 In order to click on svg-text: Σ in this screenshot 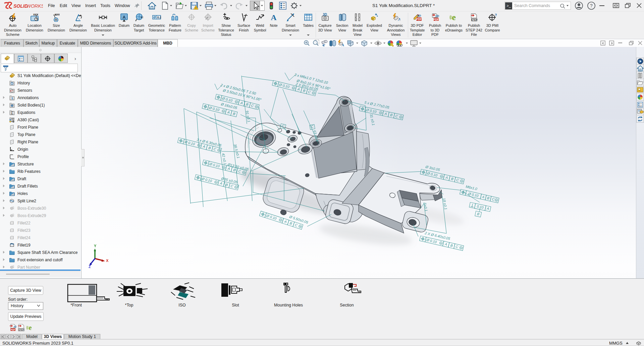, I will do `click(12, 113)`.